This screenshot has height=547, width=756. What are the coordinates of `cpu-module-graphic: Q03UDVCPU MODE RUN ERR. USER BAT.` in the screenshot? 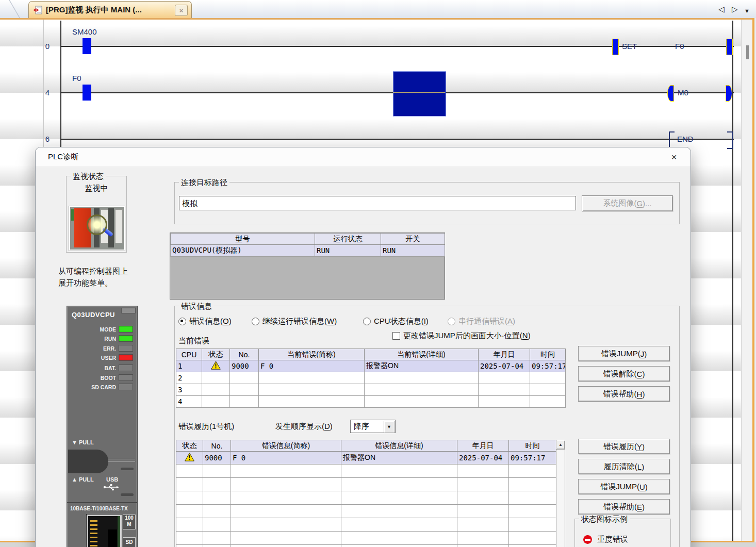 It's located at (102, 426).